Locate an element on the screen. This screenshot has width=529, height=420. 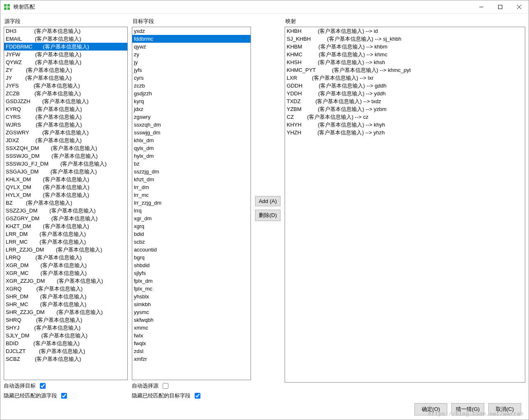
source-list-item: SSSWJG_FJ_DM (客户基本信息输入) is located at coordinates (66, 164).